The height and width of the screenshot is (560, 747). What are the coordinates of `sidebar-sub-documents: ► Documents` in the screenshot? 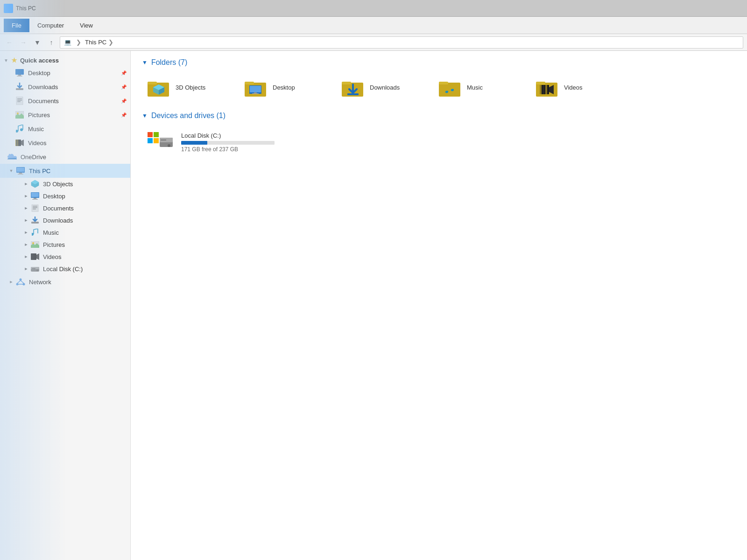 It's located at (65, 208).